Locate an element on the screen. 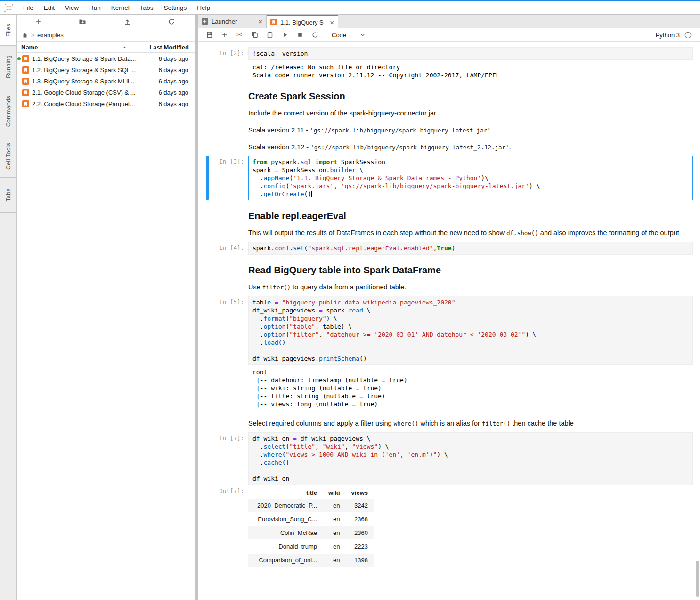  sidebar-tab-files: Files is located at coordinates (8, 30).